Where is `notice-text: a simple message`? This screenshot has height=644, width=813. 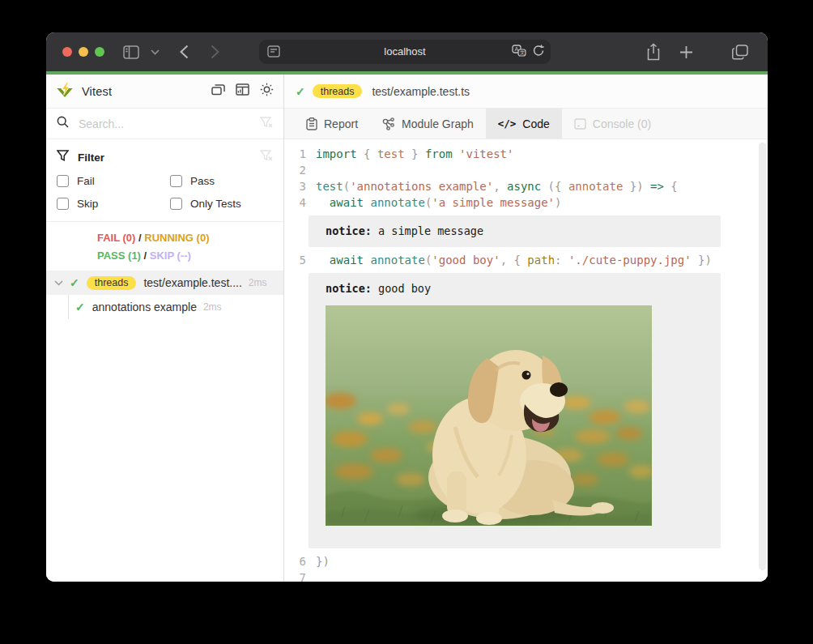
notice-text: a simple message is located at coordinates (428, 231).